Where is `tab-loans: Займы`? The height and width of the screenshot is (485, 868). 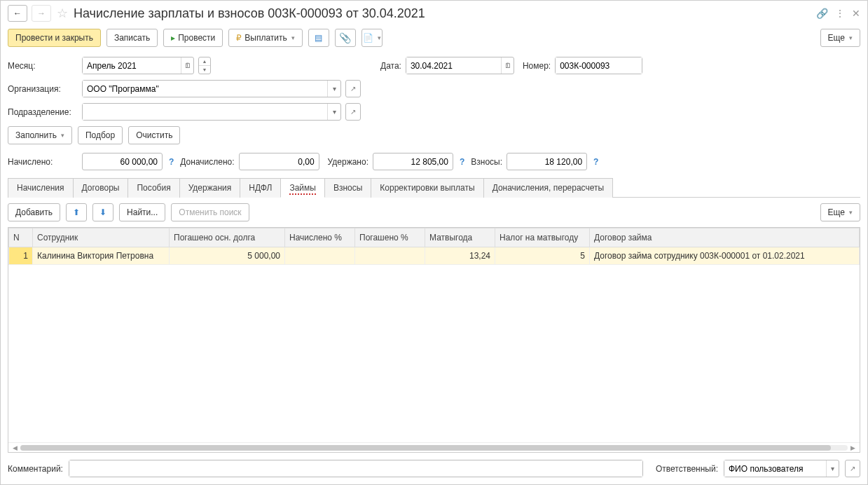
tab-loans: Займы is located at coordinates (303, 188).